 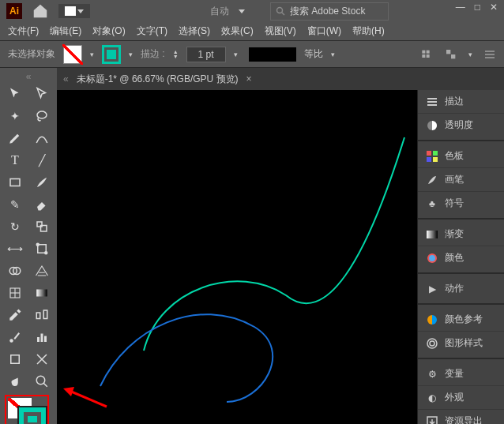 I want to click on fill-swatch, so click(x=73, y=54).